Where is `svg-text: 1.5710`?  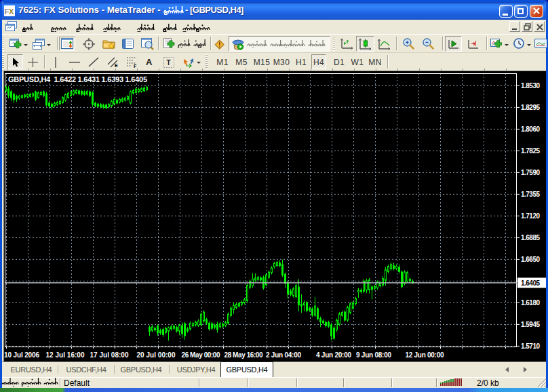 svg-text: 1.5710 is located at coordinates (530, 346).